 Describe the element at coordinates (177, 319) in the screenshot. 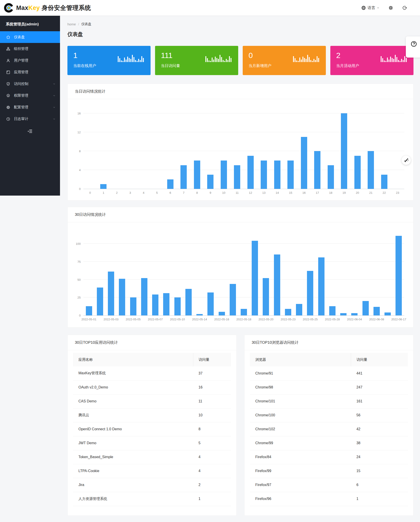

I see `x-axis-tick: 2022-05-10` at that location.